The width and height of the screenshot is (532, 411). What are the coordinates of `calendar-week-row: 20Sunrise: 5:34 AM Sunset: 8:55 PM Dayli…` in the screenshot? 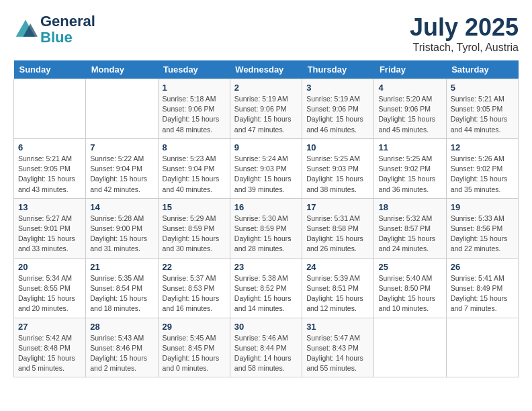 It's located at (266, 287).